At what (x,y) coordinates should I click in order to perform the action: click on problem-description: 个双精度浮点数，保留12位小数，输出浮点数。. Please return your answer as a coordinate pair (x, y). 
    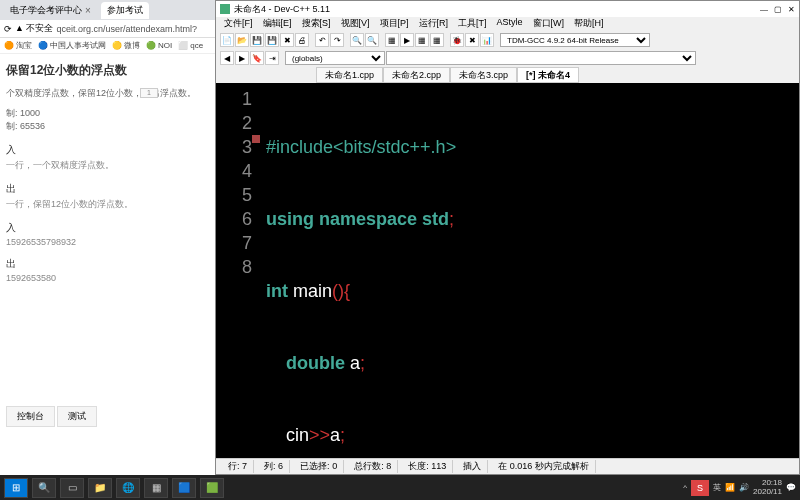
    Looking at the image, I should click on (108, 94).